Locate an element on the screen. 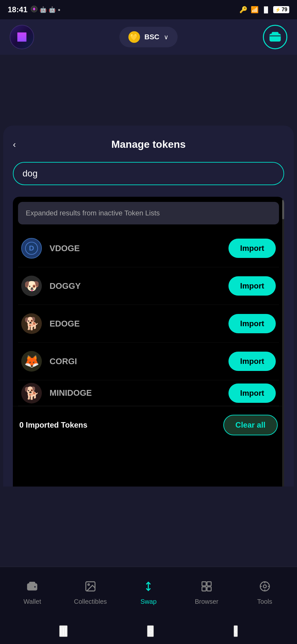  app-icon-2: 🤖 is located at coordinates (43, 10).